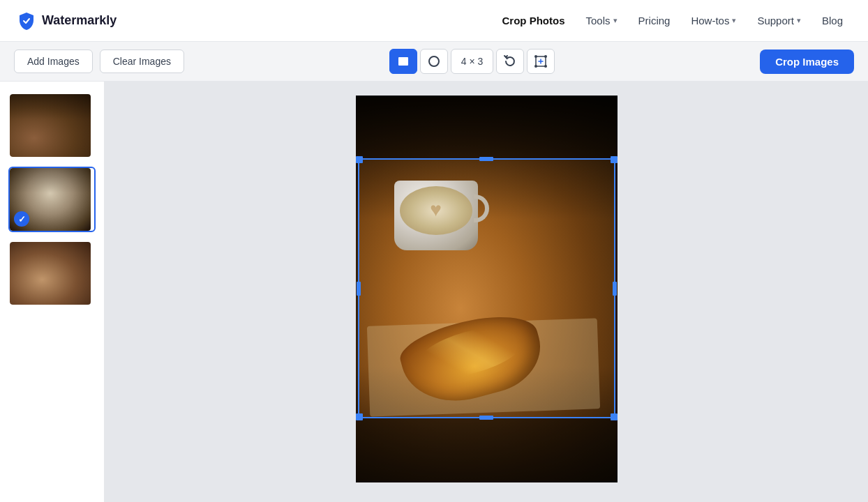  I want to click on nav-pricing: Pricing, so click(654, 21).